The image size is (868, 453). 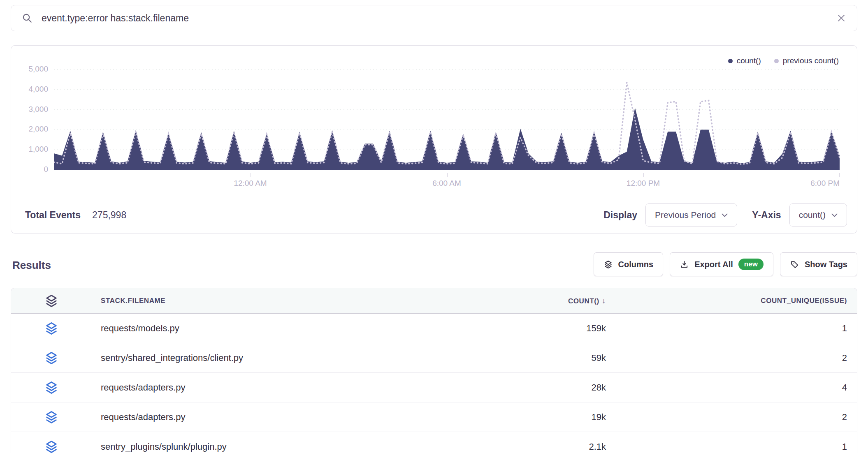 I want to click on stack-filename-cell: sentry/shared_integrations/client.py, so click(x=172, y=358).